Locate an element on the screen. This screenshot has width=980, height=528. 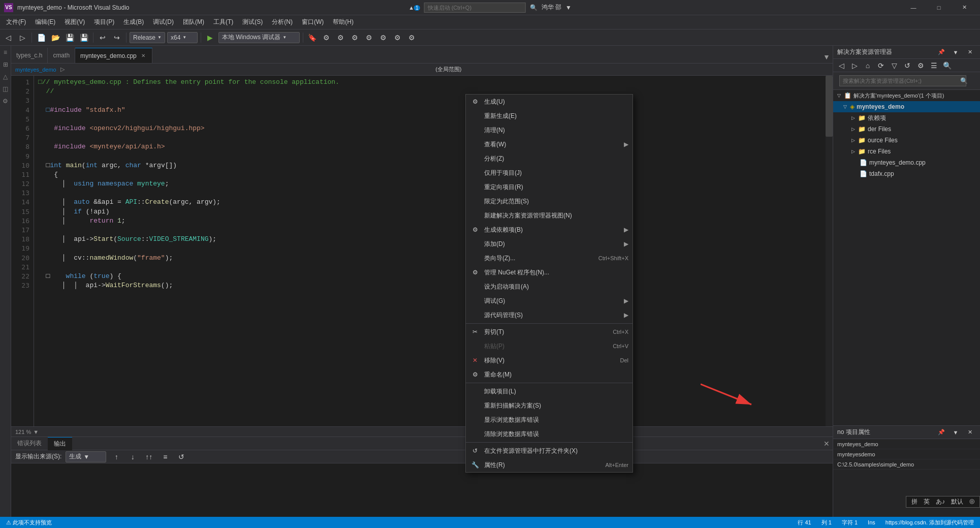
menu-file: 文件(F) is located at coordinates (16, 22).